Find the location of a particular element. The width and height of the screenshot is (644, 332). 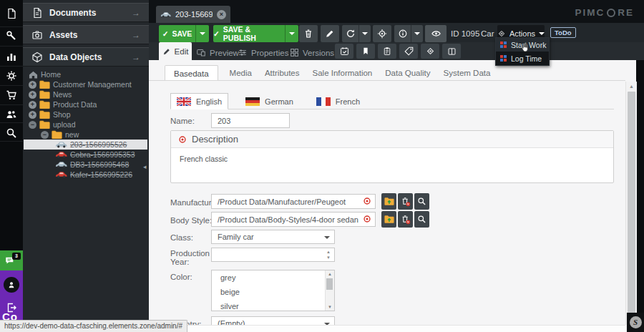

tab-language-french: French is located at coordinates (338, 102).